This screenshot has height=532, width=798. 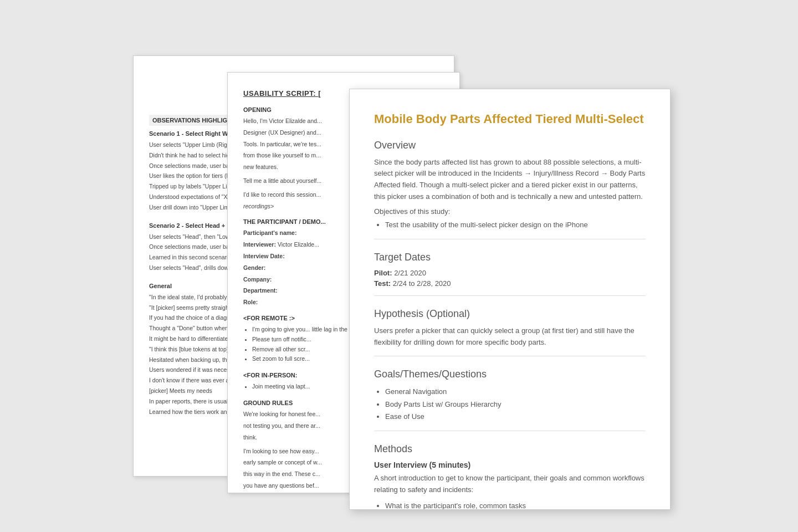 What do you see at coordinates (510, 356) in the screenshot?
I see `divider3` at bounding box center [510, 356].